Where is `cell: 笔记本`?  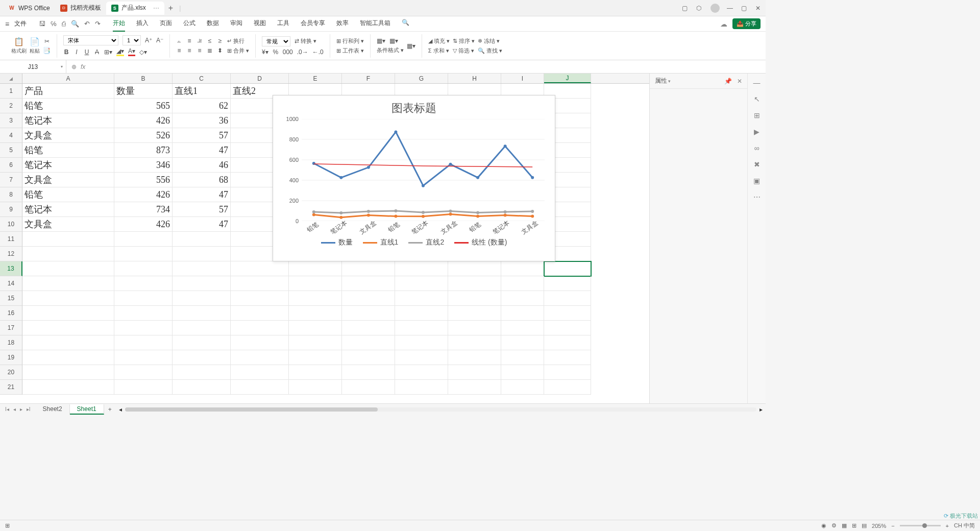 cell: 笔记本 is located at coordinates (68, 165).